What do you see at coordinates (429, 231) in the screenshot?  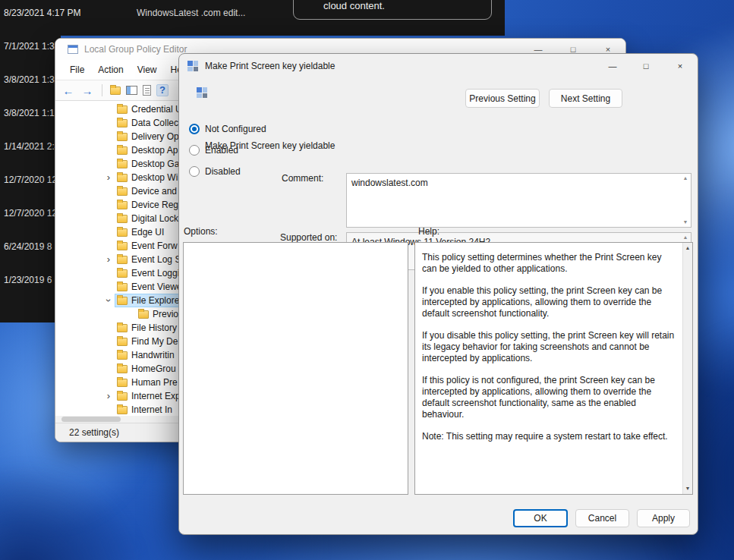 I see `help-label: Help:` at bounding box center [429, 231].